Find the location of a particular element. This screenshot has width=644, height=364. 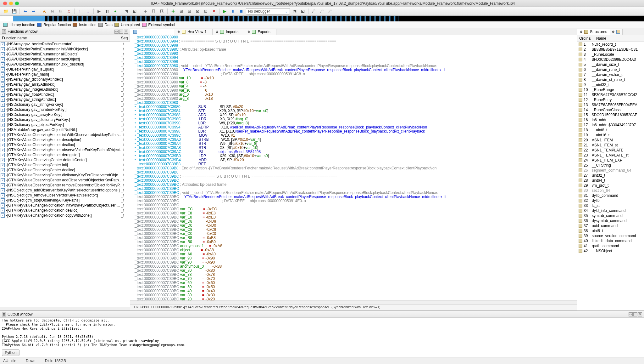

struct-row: 17in6_addr::$330434928707 is located at coordinates (611, 125).